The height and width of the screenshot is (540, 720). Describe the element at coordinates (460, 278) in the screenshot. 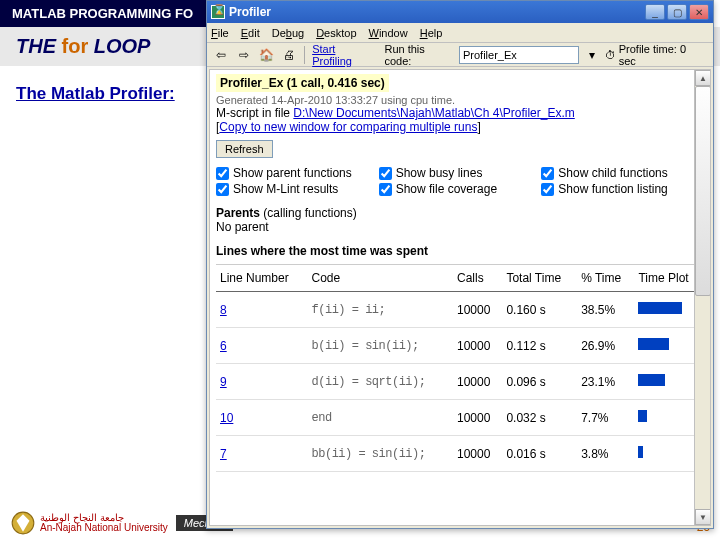

I see `table-header-row: Line Number Code Calls Total Time % Time…` at that location.